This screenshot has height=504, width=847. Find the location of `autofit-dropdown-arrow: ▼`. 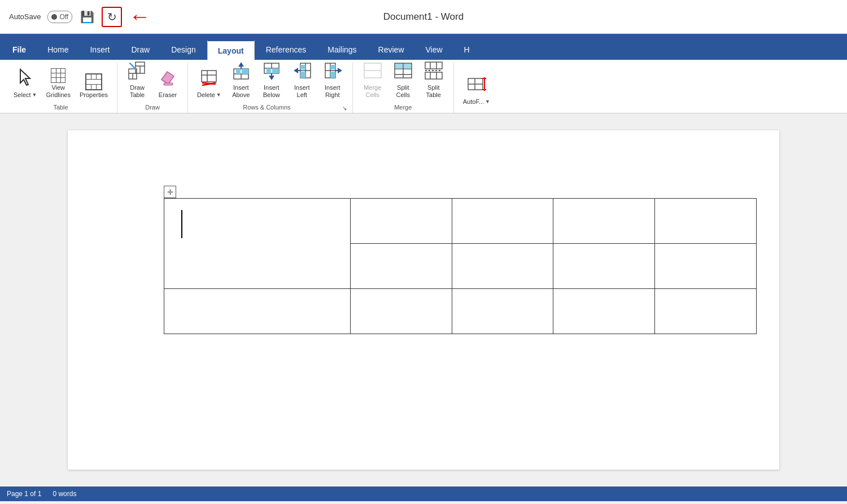

autofit-dropdown-arrow: ▼ is located at coordinates (488, 102).